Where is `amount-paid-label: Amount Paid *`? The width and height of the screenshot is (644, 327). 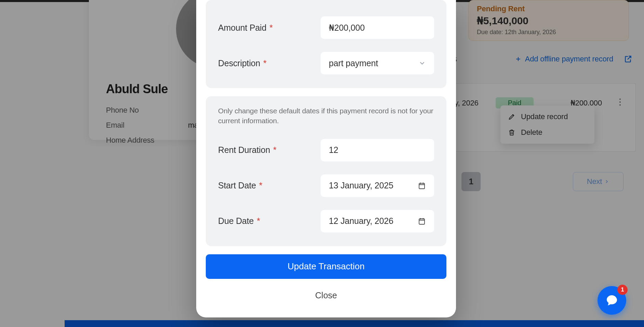 amount-paid-label: Amount Paid * is located at coordinates (269, 28).